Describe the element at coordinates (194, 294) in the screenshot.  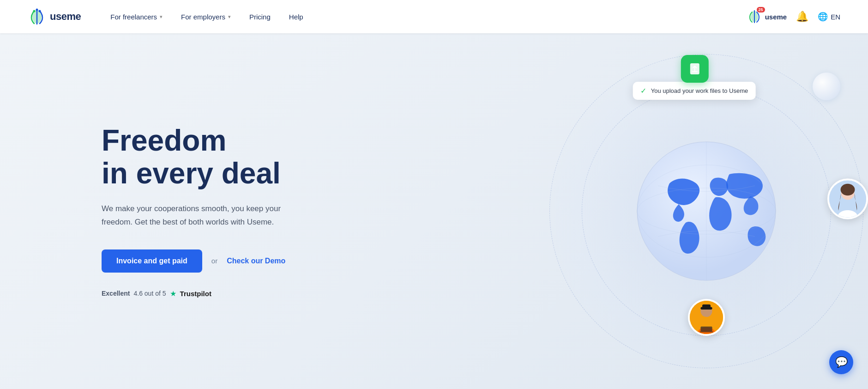
I see `trustpilot-row: Excellent 4.6 out of 5 ★ Trustpilot` at that location.